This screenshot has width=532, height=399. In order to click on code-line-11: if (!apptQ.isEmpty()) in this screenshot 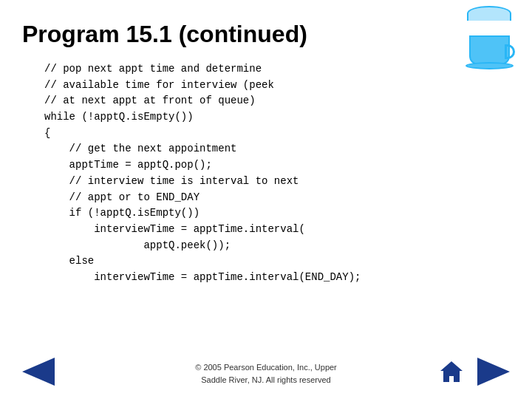, I will do `click(277, 214)`.